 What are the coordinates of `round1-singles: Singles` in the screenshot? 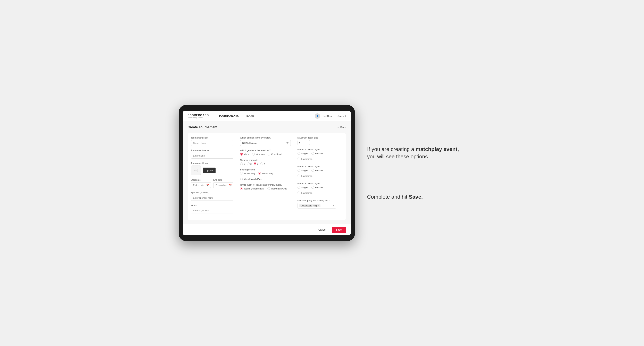 It's located at (303, 153).